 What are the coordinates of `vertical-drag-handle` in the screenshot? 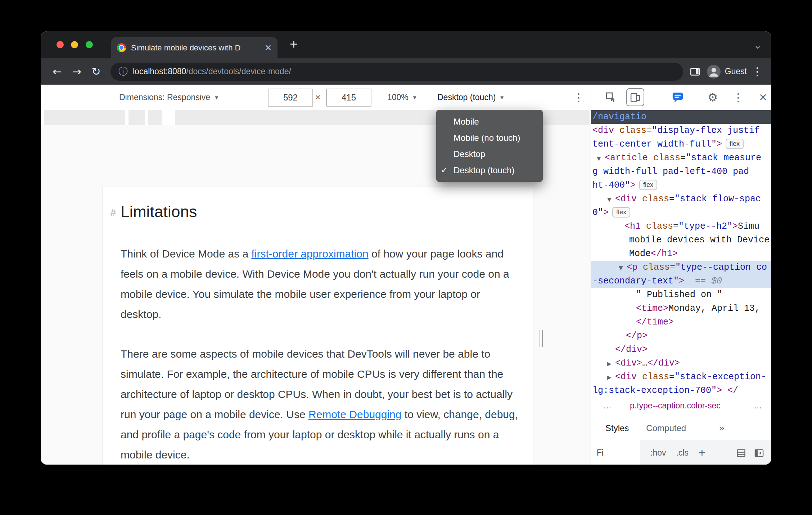 It's located at (540, 339).